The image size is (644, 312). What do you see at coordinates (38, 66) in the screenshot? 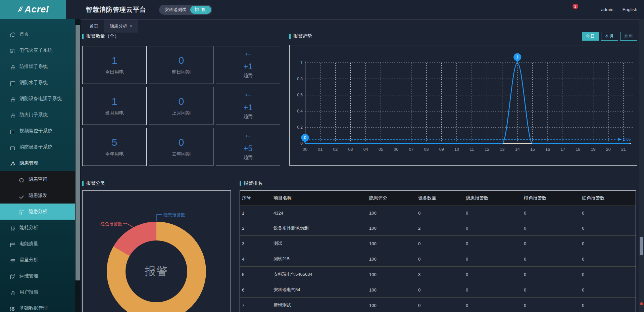
I see `sidebar-item-smoke-exhaust-subsystem: 防排烟子系统` at bounding box center [38, 66].